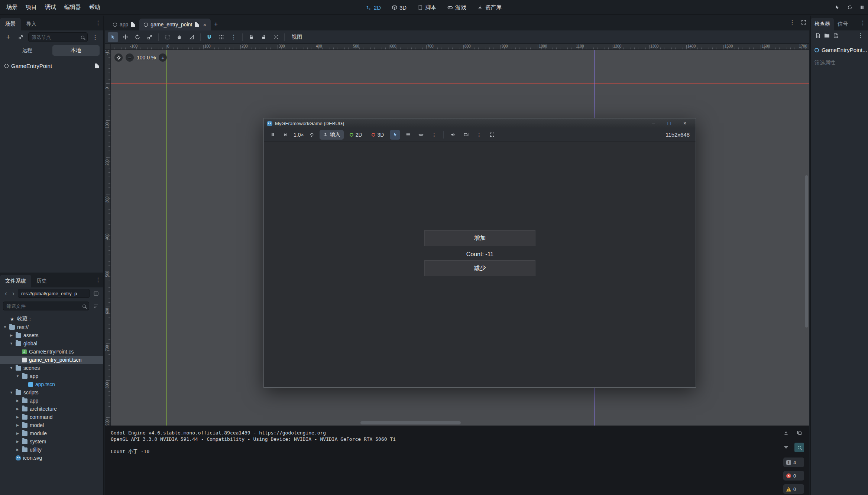 The image size is (868, 495). I want to click on forward-icon: ›, so click(13, 293).